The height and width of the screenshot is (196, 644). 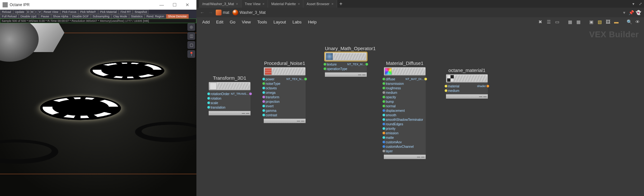 I want to click on node-port-medium: medium, so click(x=467, y=91).